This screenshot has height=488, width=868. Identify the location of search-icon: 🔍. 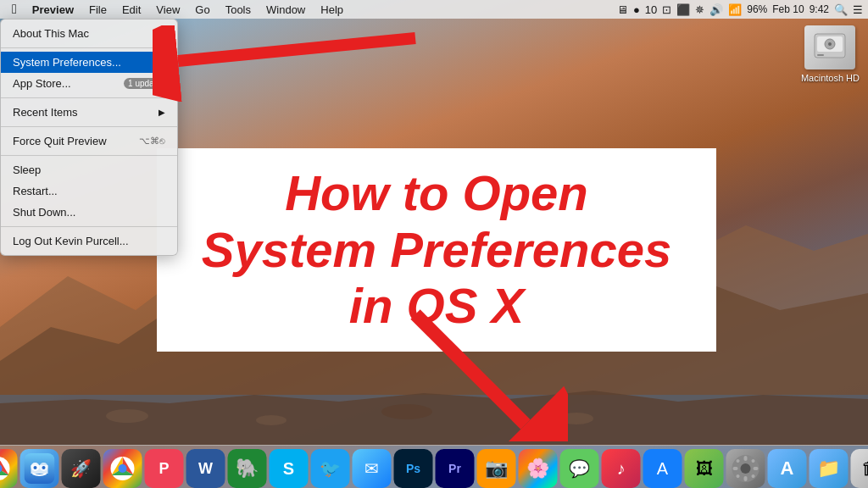
(841, 10).